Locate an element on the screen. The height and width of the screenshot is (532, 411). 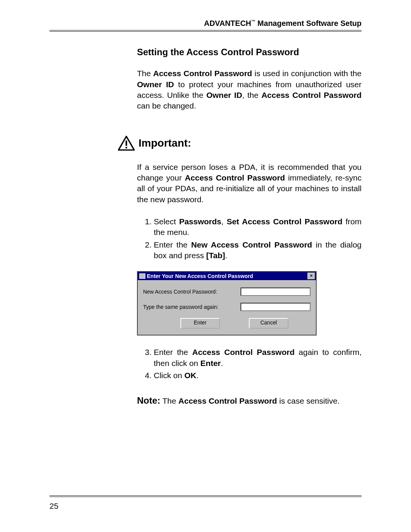
text: Select is located at coordinates (167, 222).